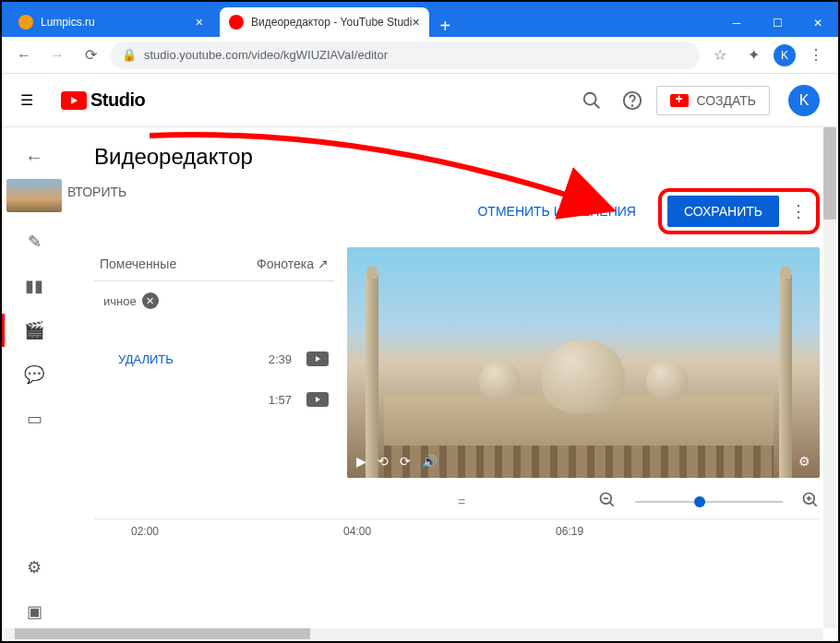 The height and width of the screenshot is (643, 840). What do you see at coordinates (323, 264) in the screenshot?
I see `external-icon: ↗` at bounding box center [323, 264].